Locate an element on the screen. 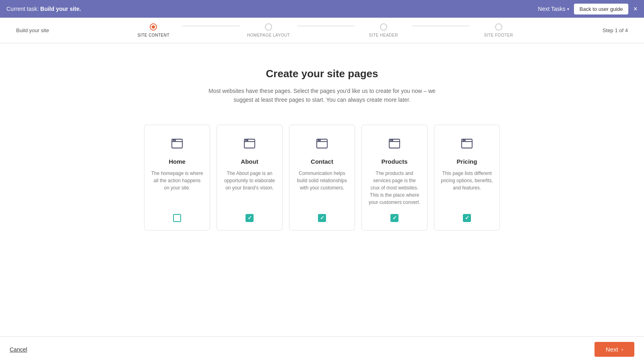  card-about: About The About page is an opportunity t… is located at coordinates (250, 178).